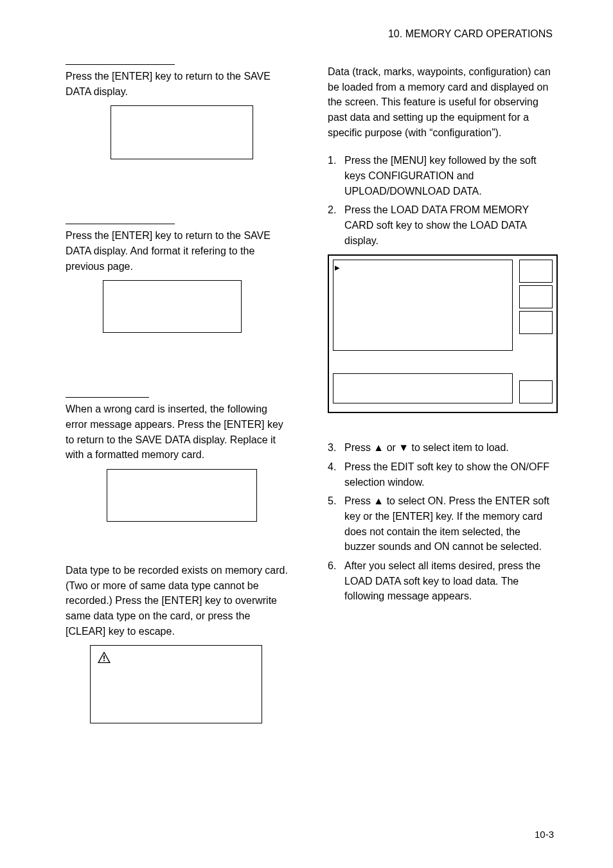 This screenshot has width=613, height=868. I want to click on list-text: Press ▲ or ▼ to select item to load., so click(449, 448).